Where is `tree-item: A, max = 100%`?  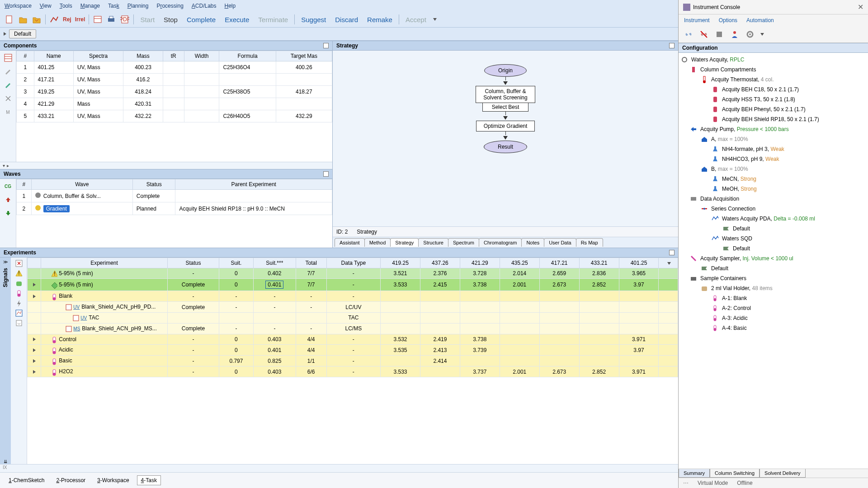 tree-item: A, max = 100% is located at coordinates (773, 139).